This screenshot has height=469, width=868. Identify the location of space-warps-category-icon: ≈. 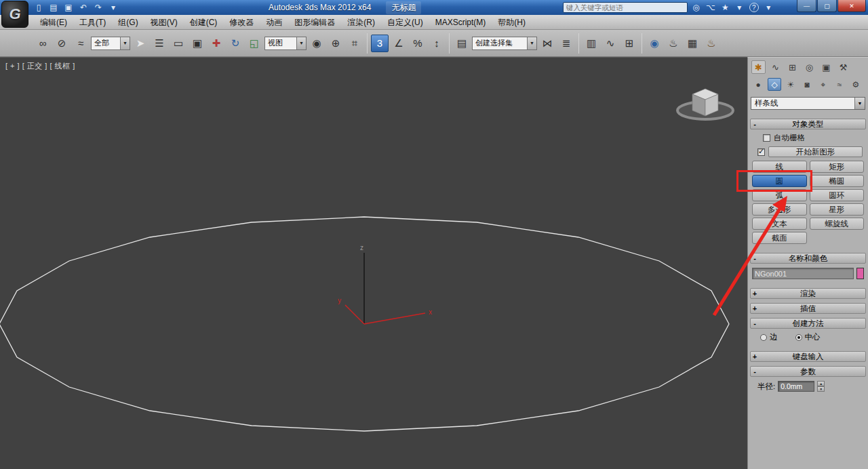
(840, 84).